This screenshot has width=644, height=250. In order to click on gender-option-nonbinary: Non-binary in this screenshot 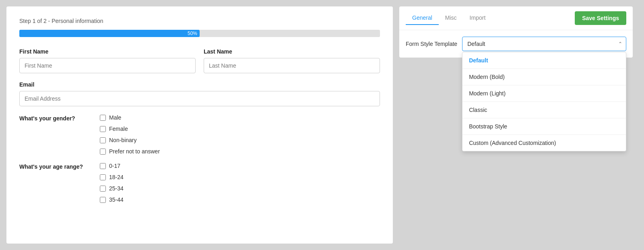, I will do `click(130, 140)`.